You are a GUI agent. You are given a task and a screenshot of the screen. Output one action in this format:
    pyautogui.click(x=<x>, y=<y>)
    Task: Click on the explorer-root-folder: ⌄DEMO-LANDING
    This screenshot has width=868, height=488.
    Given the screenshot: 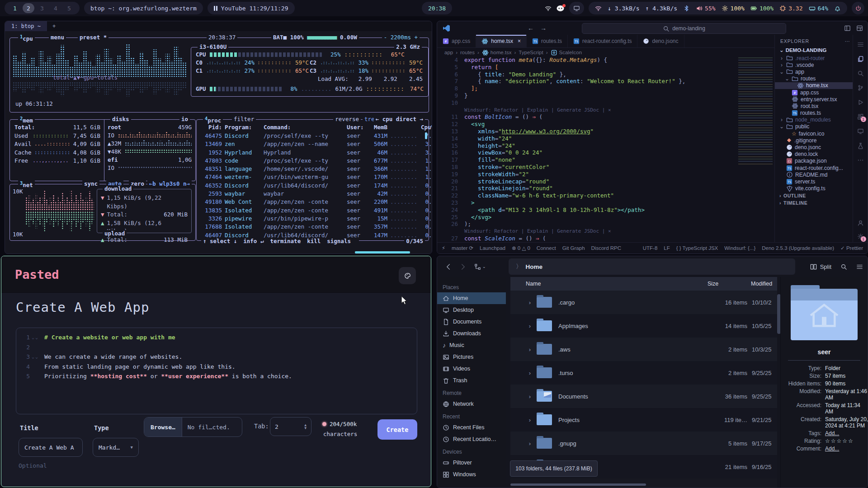 What is the action you would take?
    pyautogui.click(x=815, y=50)
    